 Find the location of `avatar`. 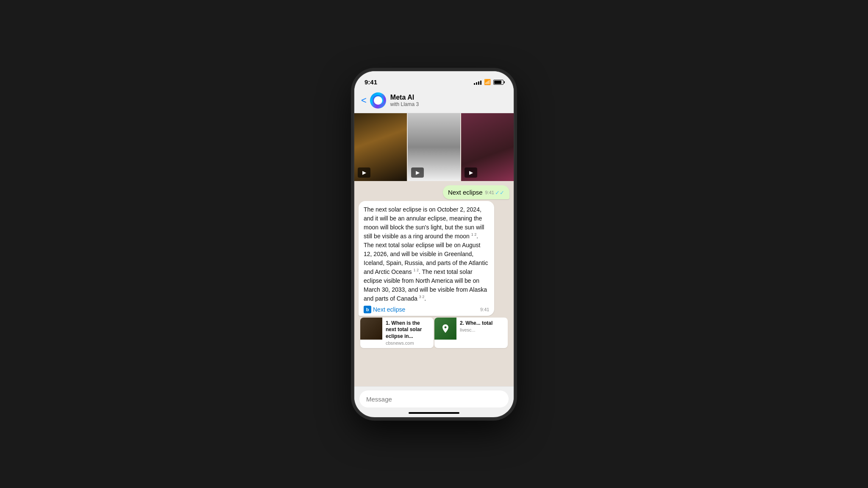

avatar is located at coordinates (378, 100).